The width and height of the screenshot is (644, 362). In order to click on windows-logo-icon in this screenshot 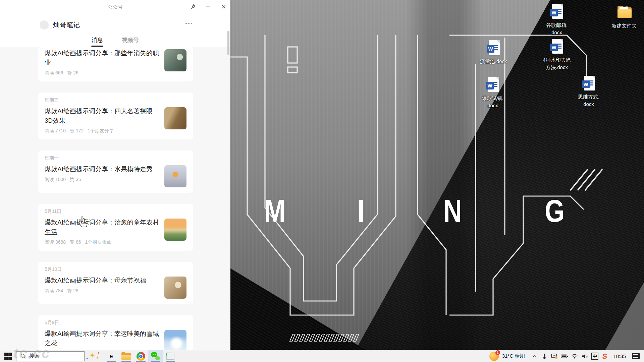, I will do `click(8, 356)`.